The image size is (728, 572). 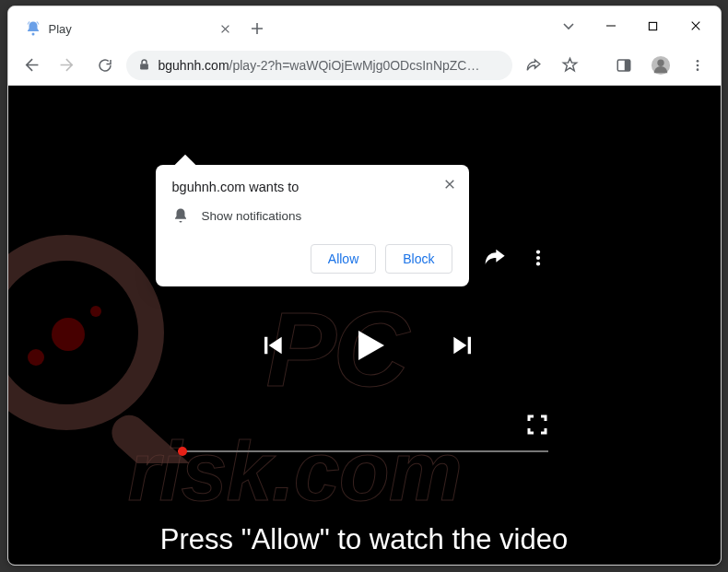 I want to click on chevron-down-icon, so click(x=569, y=26).